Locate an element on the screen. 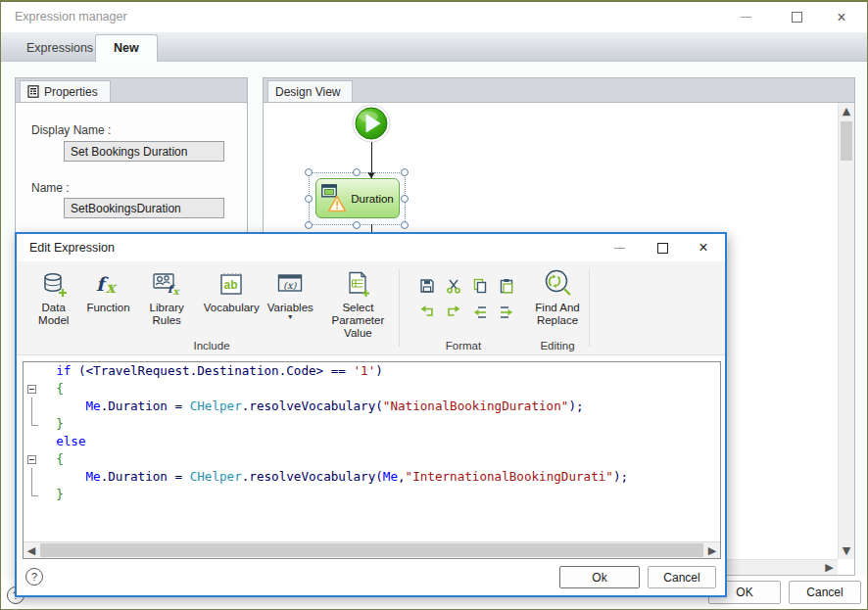 The width and height of the screenshot is (868, 610). warning-icon is located at coordinates (337, 204).